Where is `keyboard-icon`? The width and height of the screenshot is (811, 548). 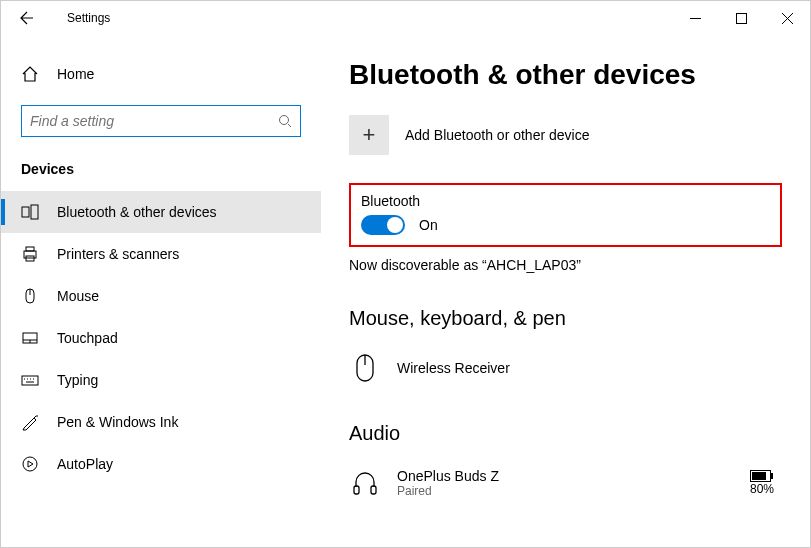 keyboard-icon is located at coordinates (30, 380).